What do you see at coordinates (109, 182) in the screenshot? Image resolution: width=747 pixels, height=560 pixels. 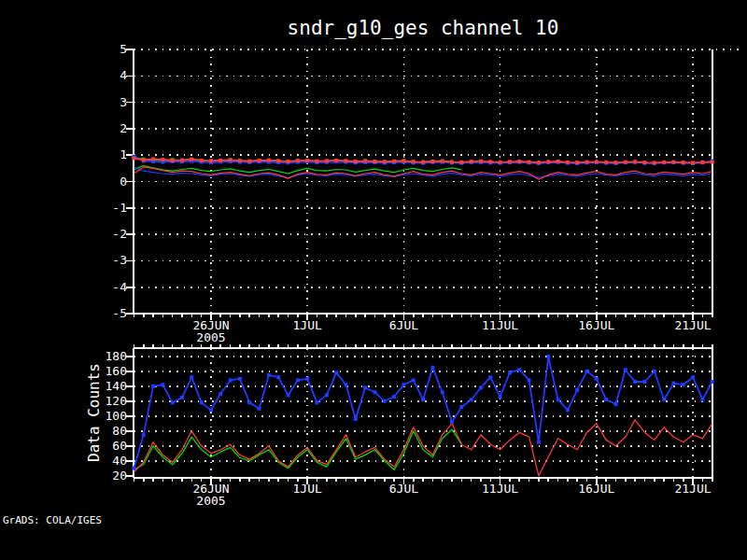 I see `y-tick-label: 0` at bounding box center [109, 182].